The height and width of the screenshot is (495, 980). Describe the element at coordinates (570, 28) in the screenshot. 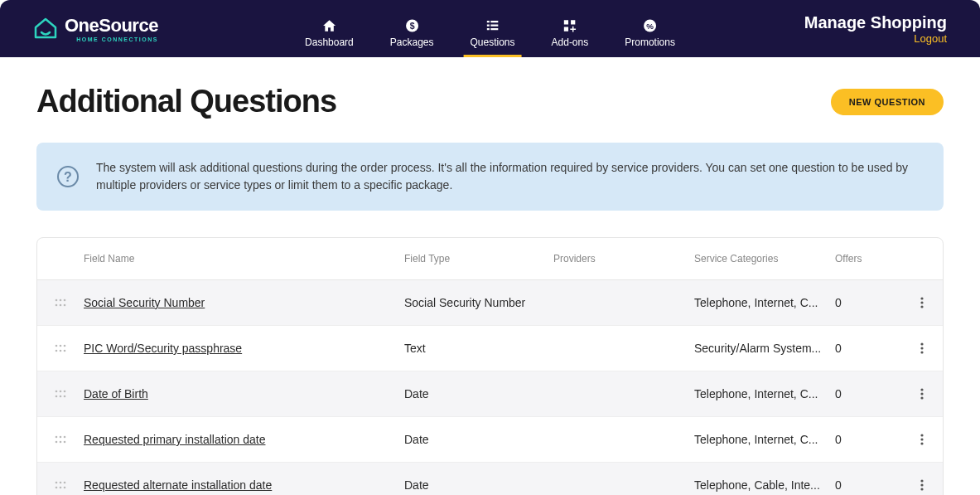

I see `nav-addons: Add-ons` at that location.